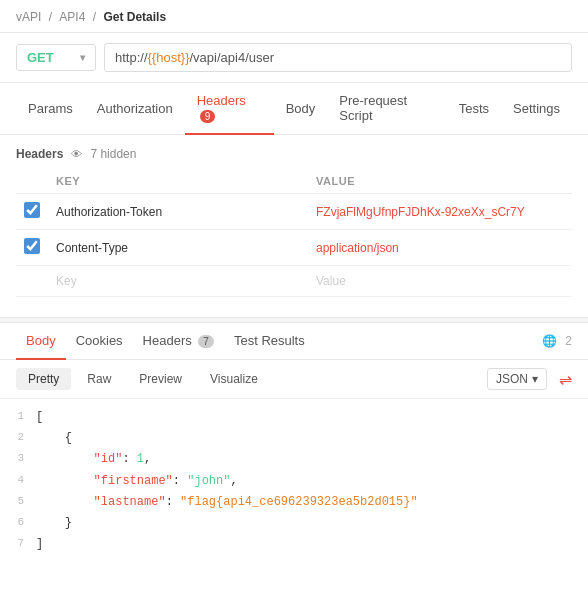 The width and height of the screenshot is (588, 599). What do you see at coordinates (18, 418) in the screenshot?
I see `line-num-1: 1` at bounding box center [18, 418].